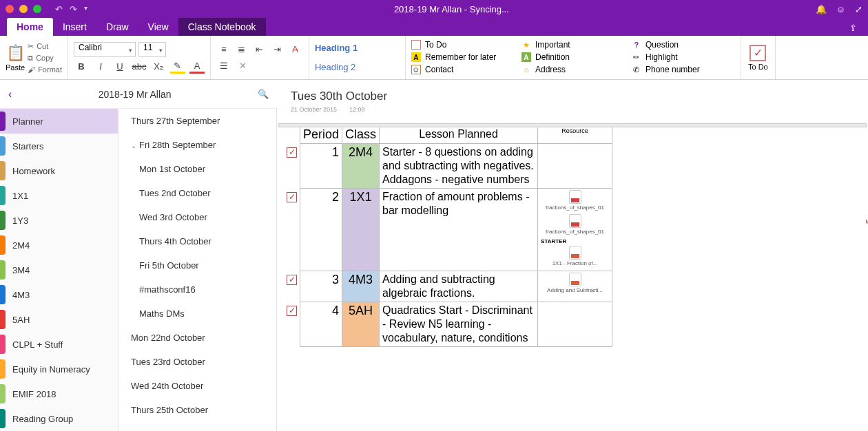 The height and width of the screenshot is (431, 868). I want to click on period-cell: 1, so click(321, 167).